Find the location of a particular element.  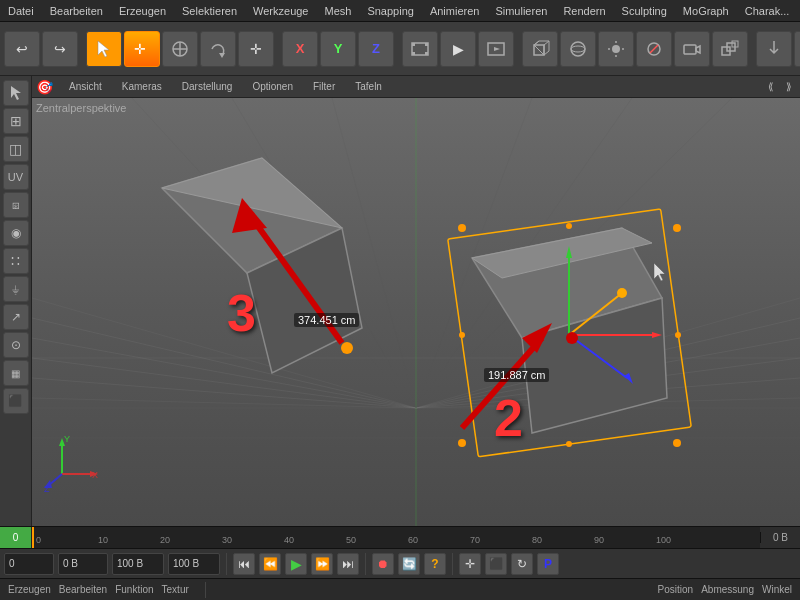

status-abmessung: Abmessung is located at coordinates (728, 590).